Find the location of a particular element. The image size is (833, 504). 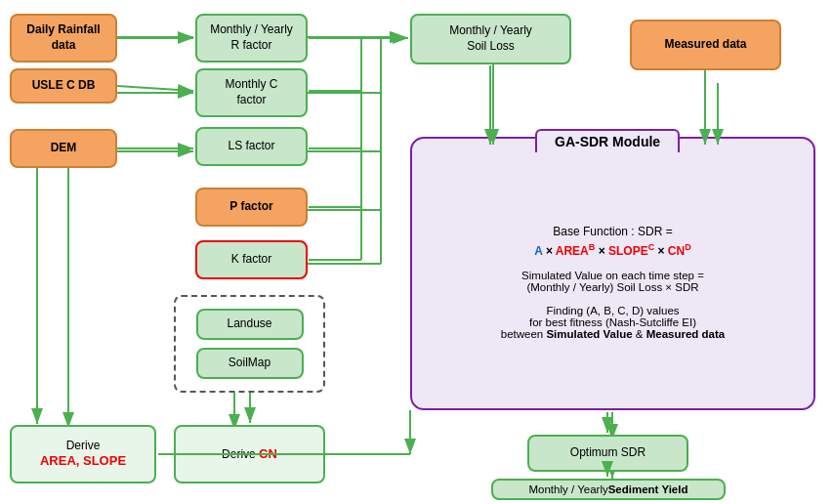

derive-area-slope-content: Derive AREA, SLOPE is located at coordinates (83, 454).